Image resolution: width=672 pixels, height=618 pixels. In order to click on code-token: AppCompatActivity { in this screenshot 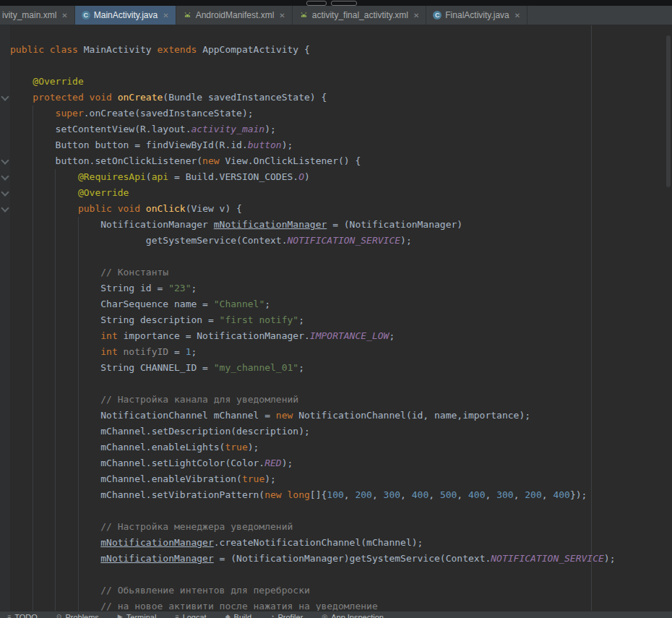, I will do `click(253, 49)`.